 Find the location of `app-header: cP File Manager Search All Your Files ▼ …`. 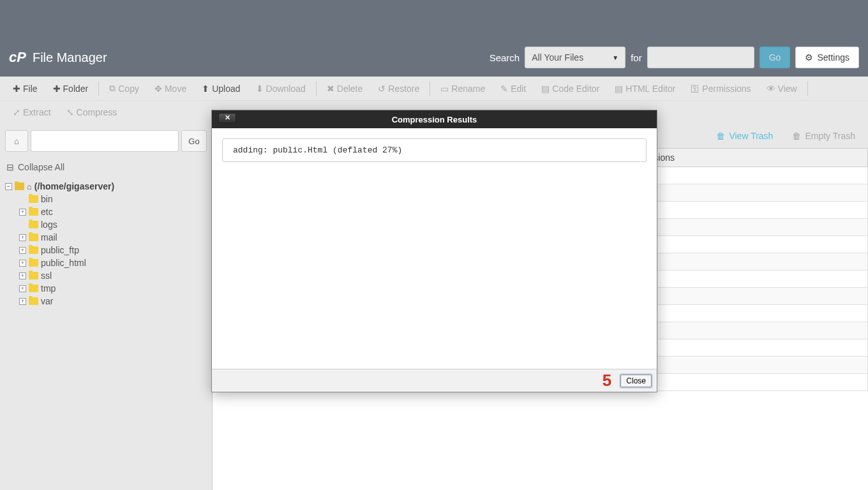

app-header: cP File Manager Search All Your Files ▼ … is located at coordinates (434, 57).